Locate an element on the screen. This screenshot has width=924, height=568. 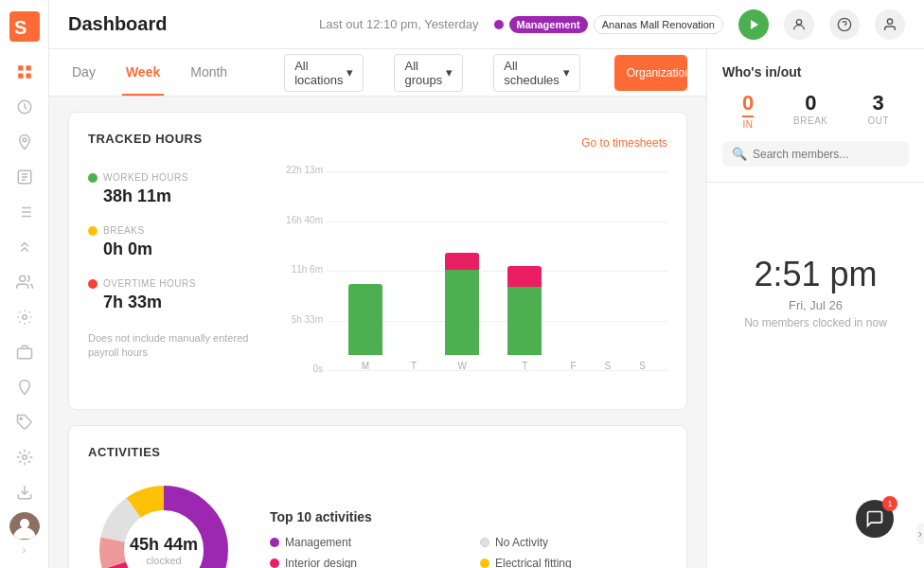
bar-t2-red is located at coordinates (524, 276).